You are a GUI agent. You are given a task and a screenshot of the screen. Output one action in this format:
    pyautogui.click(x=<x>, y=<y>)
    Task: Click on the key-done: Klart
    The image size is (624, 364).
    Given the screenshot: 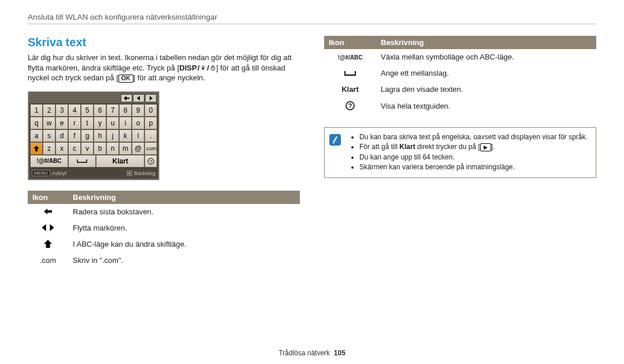 What is the action you would take?
    pyautogui.click(x=120, y=161)
    